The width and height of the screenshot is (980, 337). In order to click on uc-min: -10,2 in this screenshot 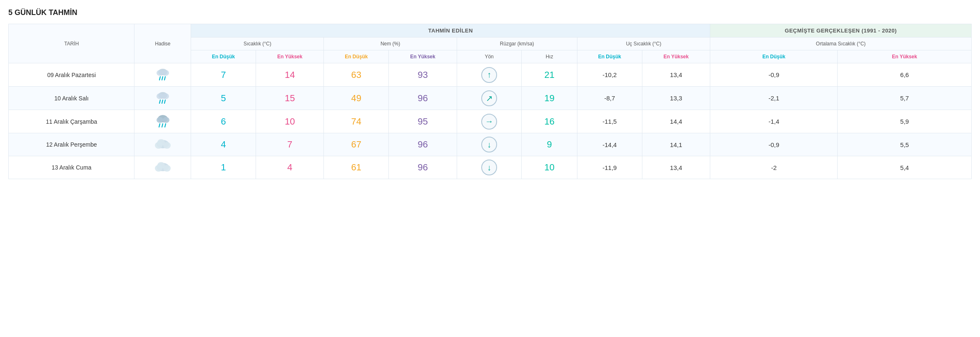, I will do `click(609, 75)`.